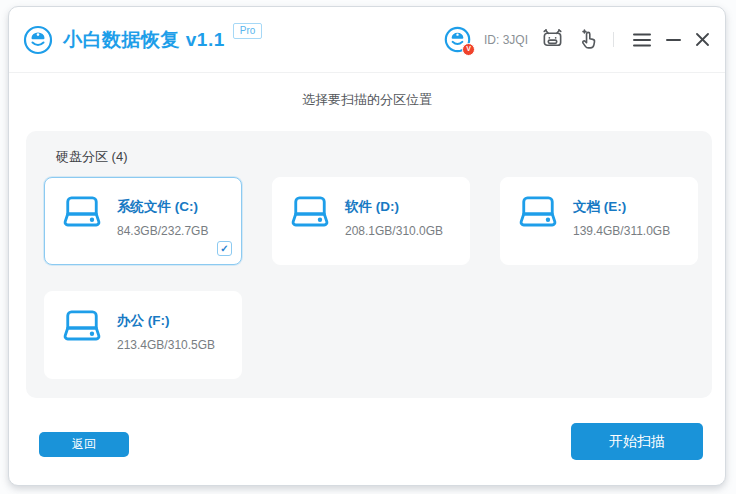 Image resolution: width=736 pixels, height=494 pixels. Describe the element at coordinates (248, 31) in the screenshot. I see `pro-badge: Pro` at that location.